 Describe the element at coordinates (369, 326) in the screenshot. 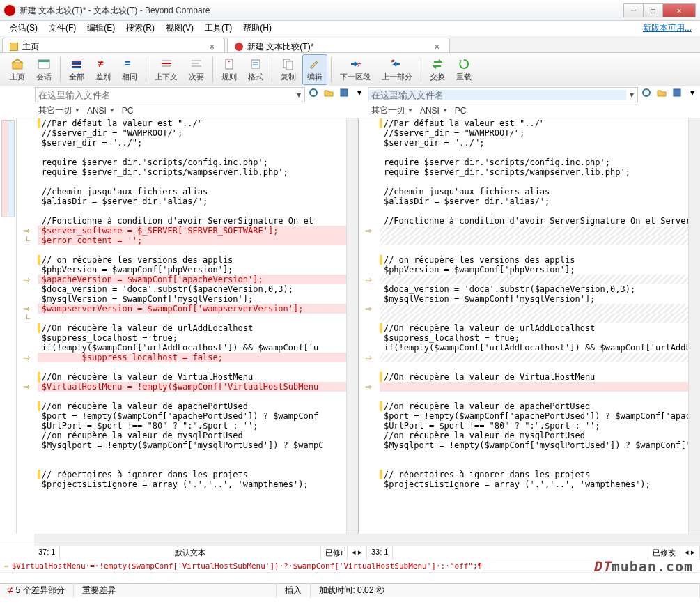

I see `right-gutter: ⇨⇨⇨⇨⇨` at that location.